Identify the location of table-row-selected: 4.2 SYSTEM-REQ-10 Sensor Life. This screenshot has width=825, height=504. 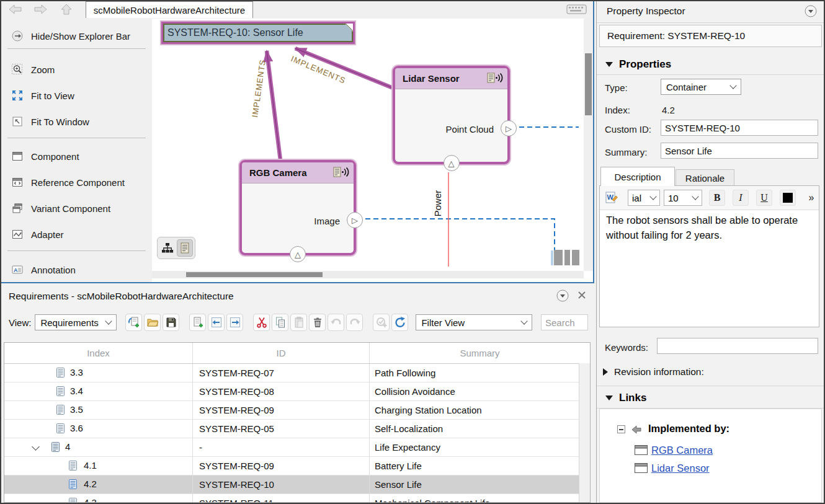
(297, 485).